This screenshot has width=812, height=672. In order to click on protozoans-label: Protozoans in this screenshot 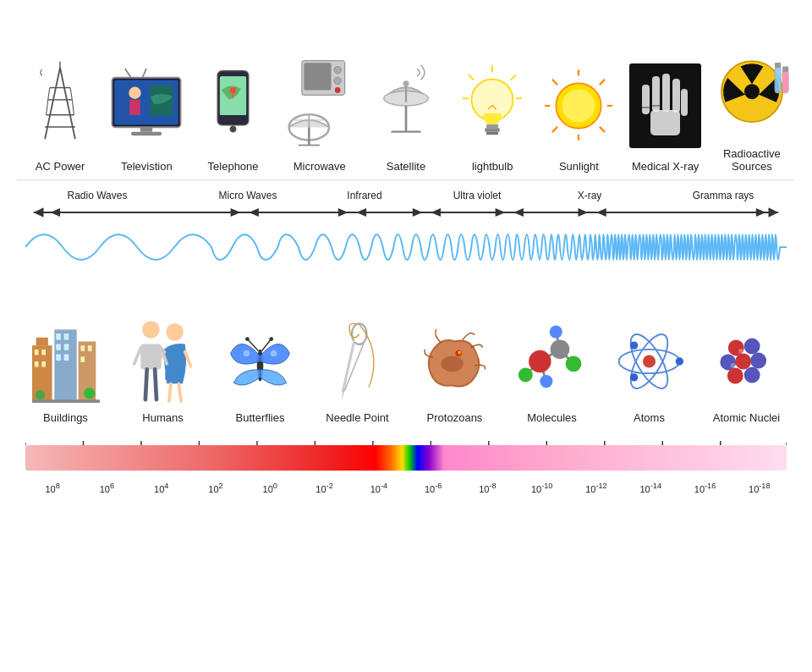, I will do `click(455, 418)`.